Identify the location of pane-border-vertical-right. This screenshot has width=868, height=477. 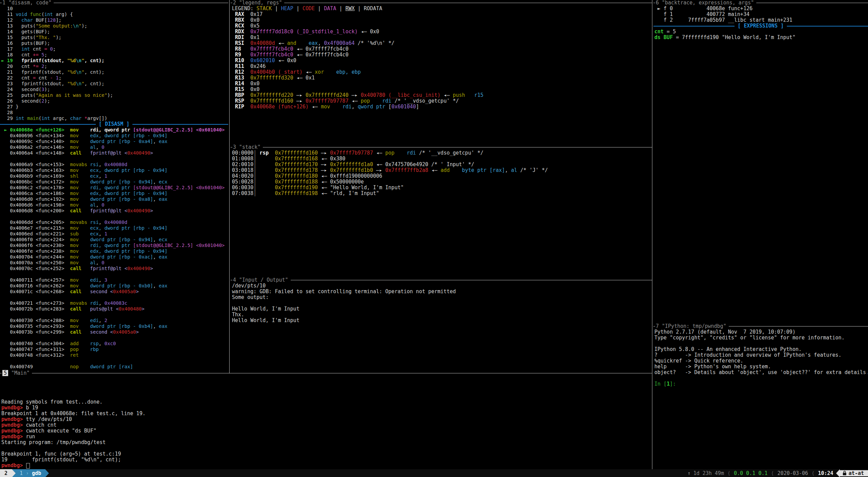
(652, 234).